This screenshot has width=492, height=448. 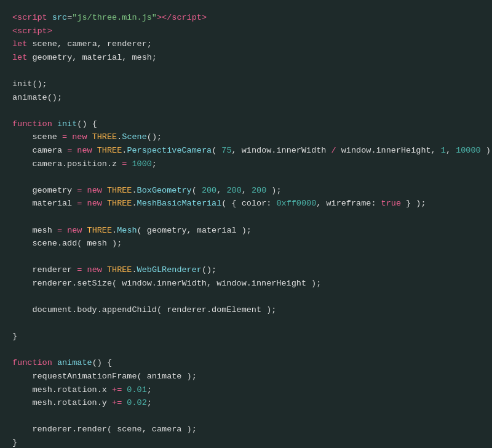 What do you see at coordinates (246, 337) in the screenshot?
I see `code-line-25: }` at bounding box center [246, 337].